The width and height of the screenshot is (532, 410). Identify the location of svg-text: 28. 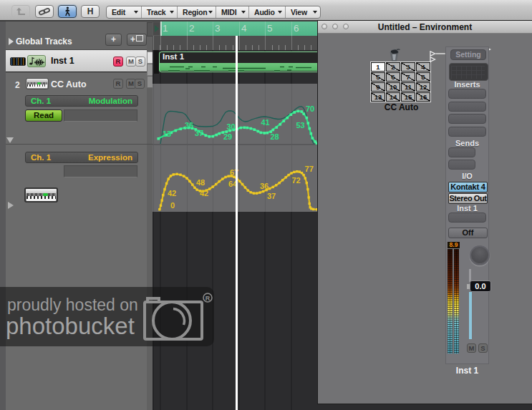
(274, 137).